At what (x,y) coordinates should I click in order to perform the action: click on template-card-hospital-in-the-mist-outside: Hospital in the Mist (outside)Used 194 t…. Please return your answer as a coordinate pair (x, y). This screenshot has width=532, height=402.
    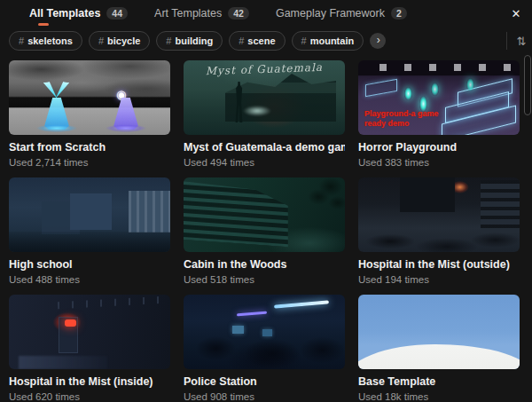
    Looking at the image, I should click on (439, 232).